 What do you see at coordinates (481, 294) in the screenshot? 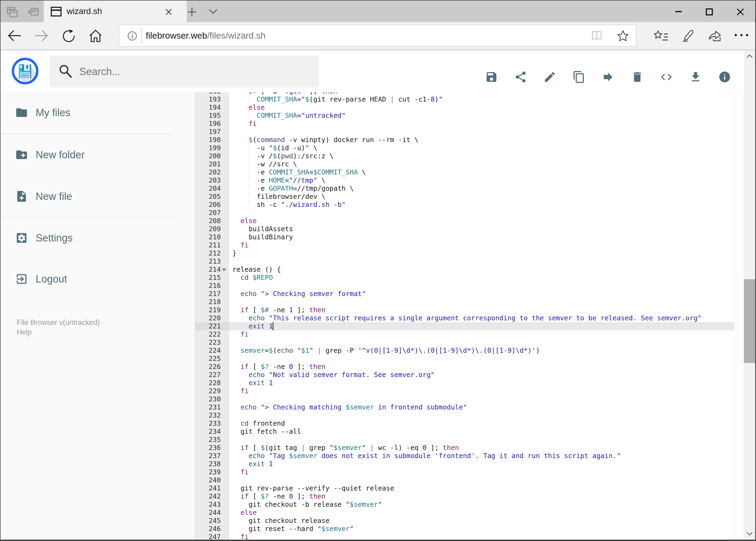
I see `code-line: echo "> Checking semver format"` at bounding box center [481, 294].